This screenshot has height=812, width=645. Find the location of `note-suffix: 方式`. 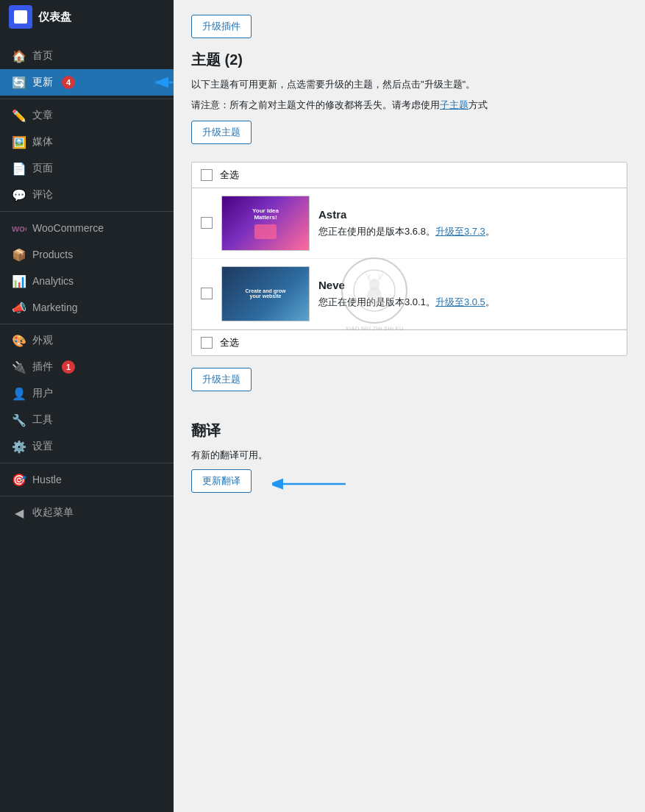

note-suffix: 方式 is located at coordinates (478, 104).